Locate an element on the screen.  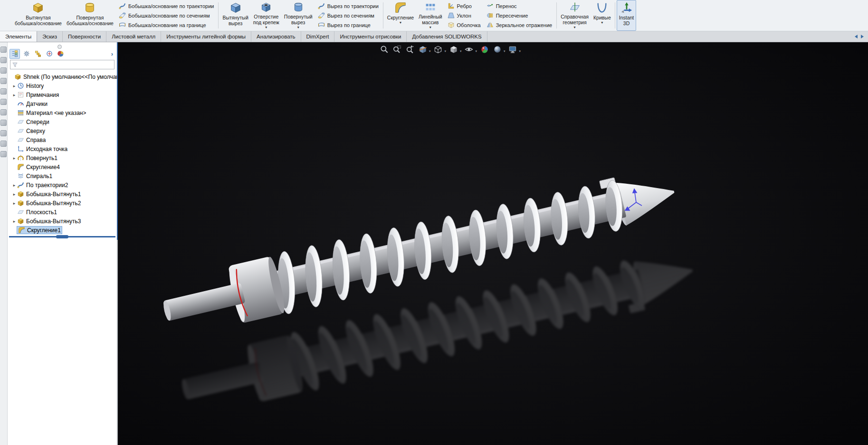
rollback-bar is located at coordinates (62, 238).